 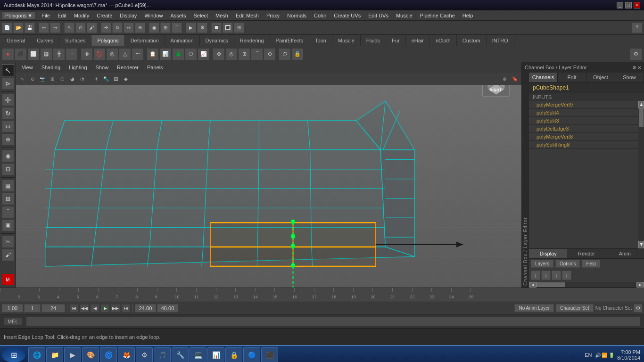 What do you see at coordinates (584, 137) in the screenshot?
I see `node-polymergevert8: polyMergeVert8` at bounding box center [584, 137].